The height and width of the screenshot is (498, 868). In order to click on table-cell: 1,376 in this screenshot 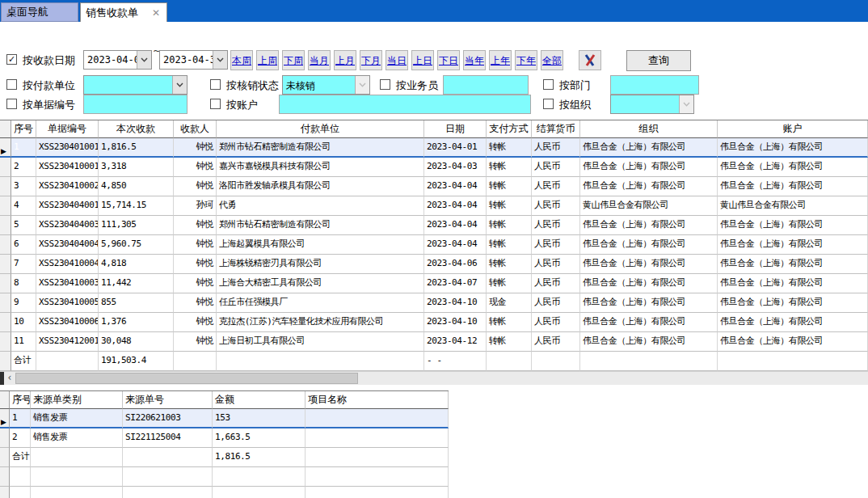, I will do `click(136, 323)`.